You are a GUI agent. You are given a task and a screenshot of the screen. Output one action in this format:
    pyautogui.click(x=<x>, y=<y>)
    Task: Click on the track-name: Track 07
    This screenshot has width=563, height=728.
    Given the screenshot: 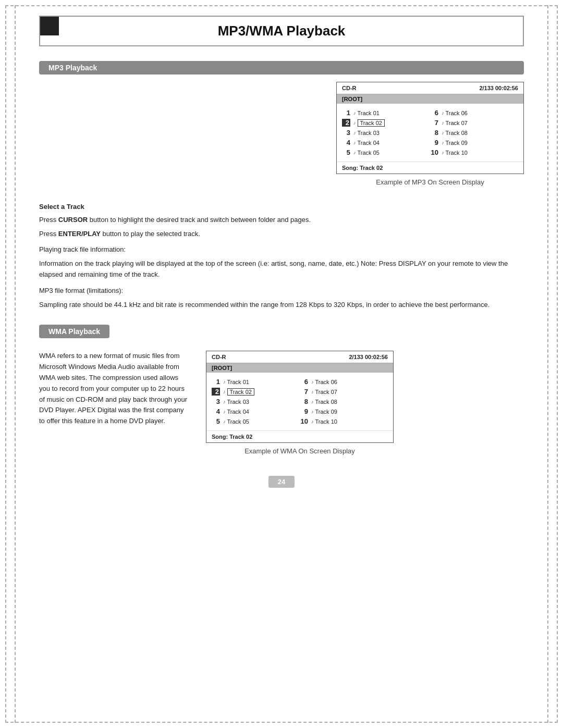 What is the action you would take?
    pyautogui.click(x=457, y=123)
    